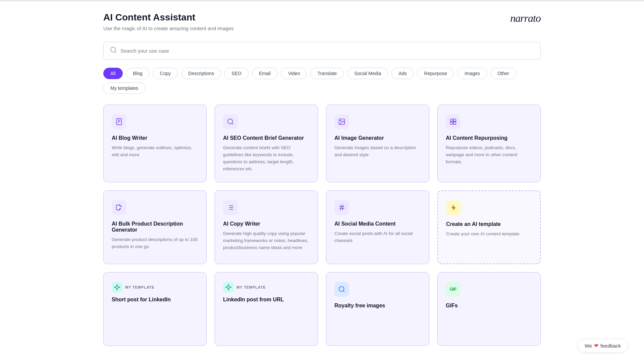  What do you see at coordinates (201, 73) in the screenshot?
I see `filter-btn-descriptions: Descriptions` at bounding box center [201, 73].